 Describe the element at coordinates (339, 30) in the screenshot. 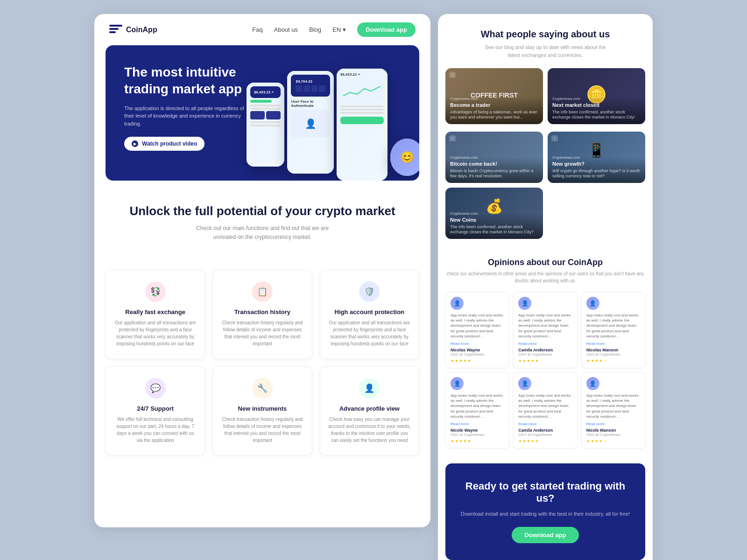

I see `language-selector: EN ▾` at that location.